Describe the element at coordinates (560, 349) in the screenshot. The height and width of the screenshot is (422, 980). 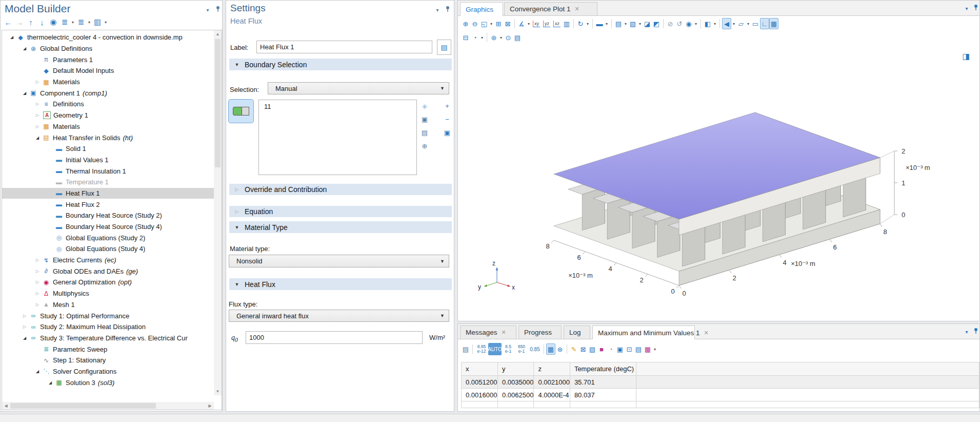
I see `scientific-notation-button: ⊛` at that location.